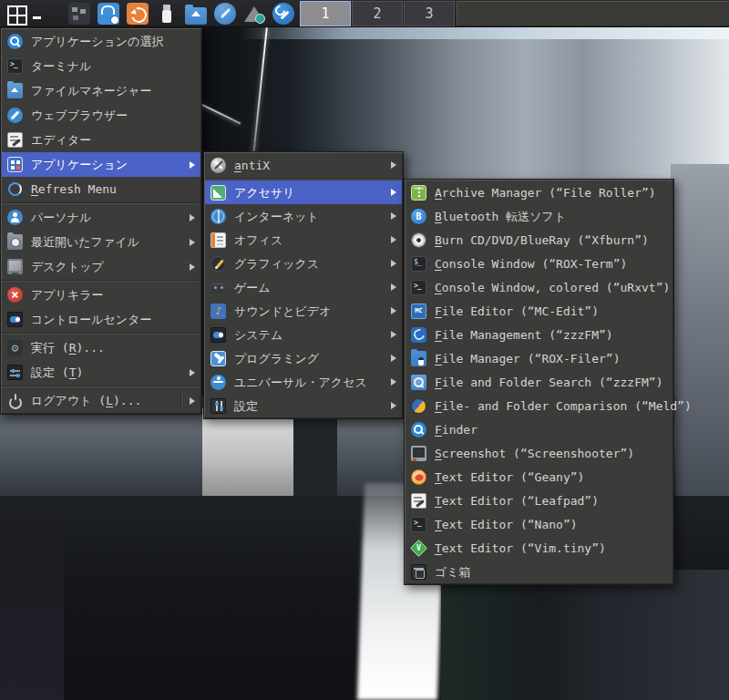  I want to click on xfburn-icon, so click(419, 241).